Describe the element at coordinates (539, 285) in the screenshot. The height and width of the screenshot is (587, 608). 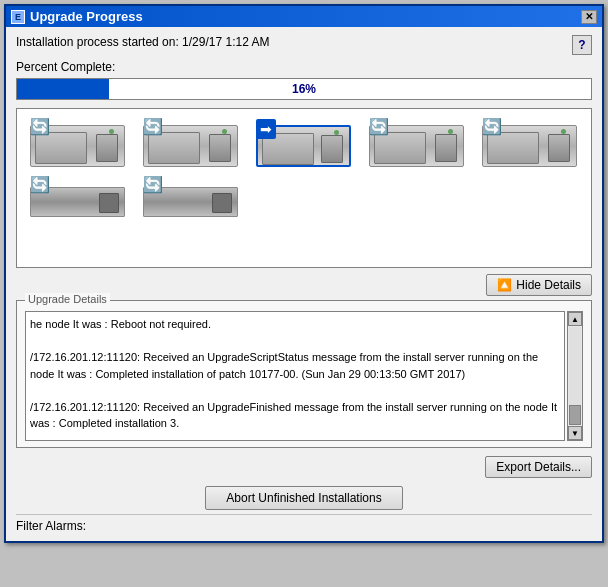
I see `hide-details-button: 🔼 Hide Details` at that location.